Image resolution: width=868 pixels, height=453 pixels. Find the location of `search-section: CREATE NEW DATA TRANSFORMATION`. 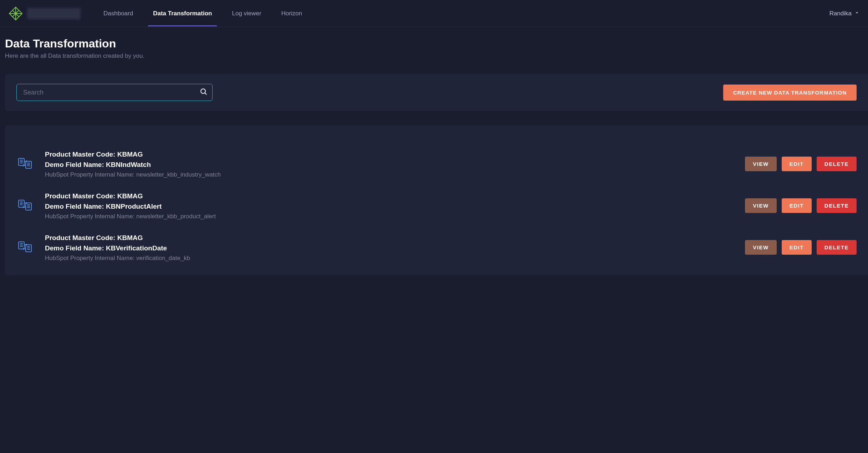

search-section: CREATE NEW DATA TRANSFORMATION is located at coordinates (436, 92).